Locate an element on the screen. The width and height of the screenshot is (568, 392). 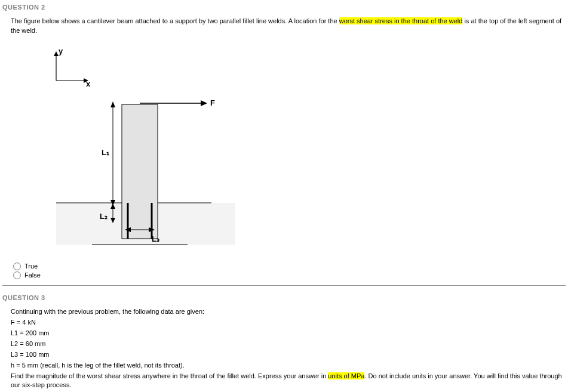
option-false-label: False is located at coordinates (32, 275).